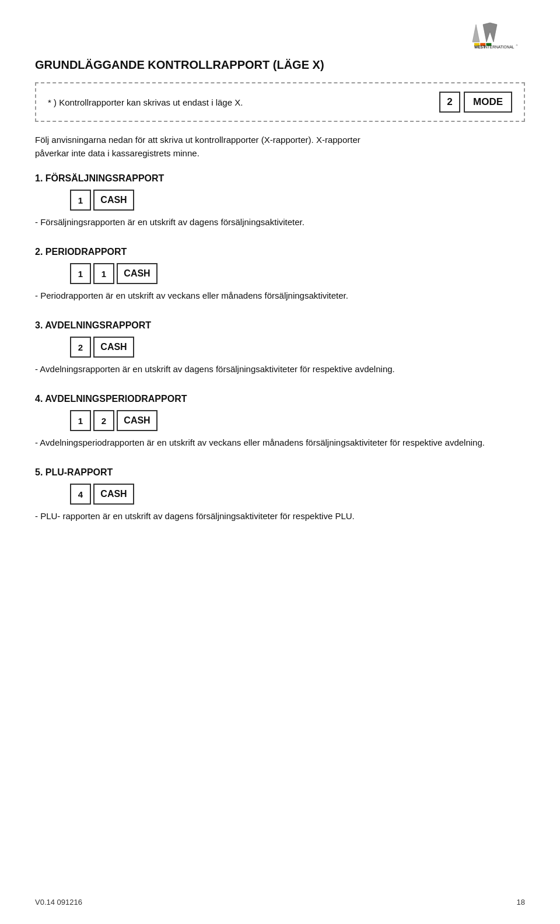 This screenshot has height=924, width=560. Describe the element at coordinates (58, 902) in the screenshot. I see `version-label: V0.14 091216` at that location.